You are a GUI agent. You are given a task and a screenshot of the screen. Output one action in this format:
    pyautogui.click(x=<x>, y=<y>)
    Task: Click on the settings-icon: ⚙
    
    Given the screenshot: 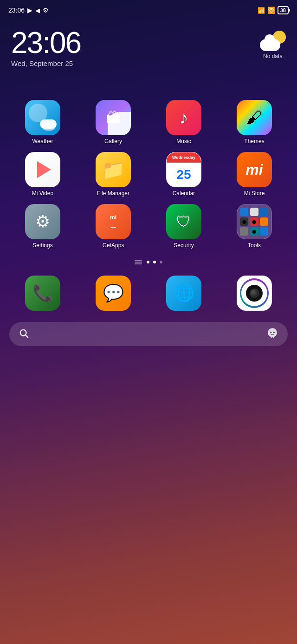 What is the action you would take?
    pyautogui.click(x=45, y=10)
    